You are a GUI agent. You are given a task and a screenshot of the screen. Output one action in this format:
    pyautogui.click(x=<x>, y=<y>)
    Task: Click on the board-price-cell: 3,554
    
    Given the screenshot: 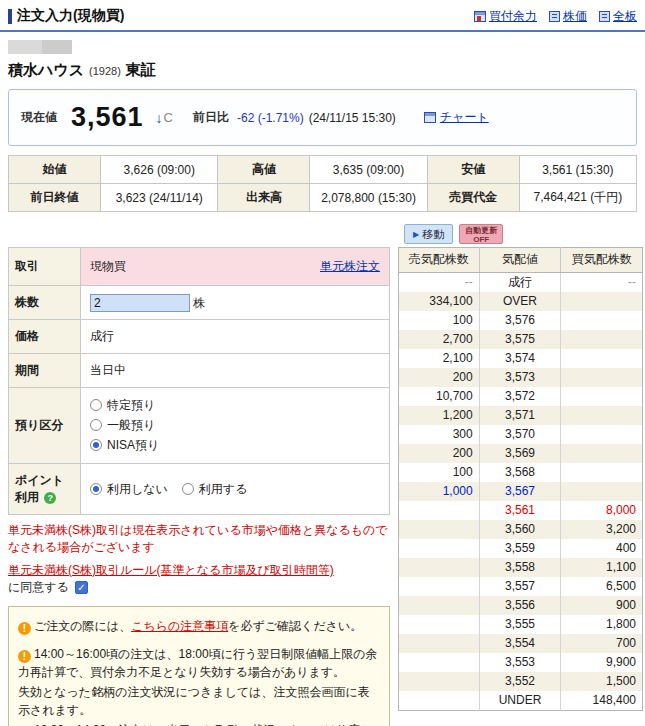 What is the action you would take?
    pyautogui.click(x=520, y=644)
    